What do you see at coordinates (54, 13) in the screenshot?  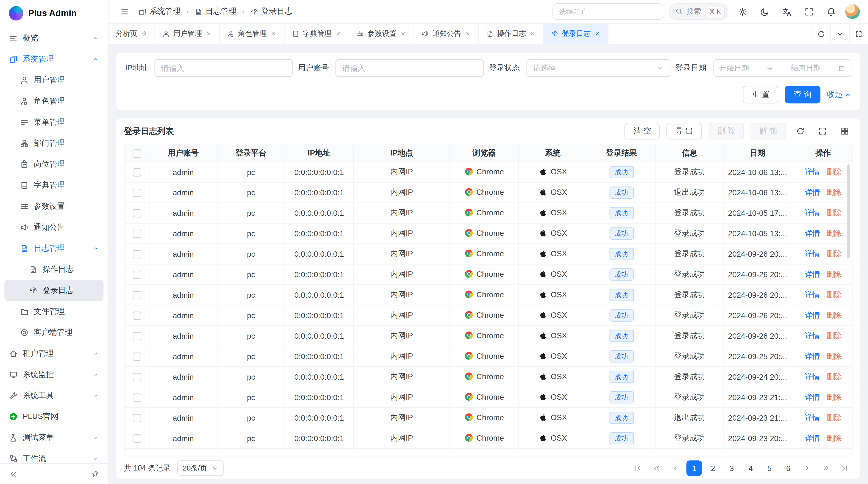 I see `app-logo: Plus Admin` at bounding box center [54, 13].